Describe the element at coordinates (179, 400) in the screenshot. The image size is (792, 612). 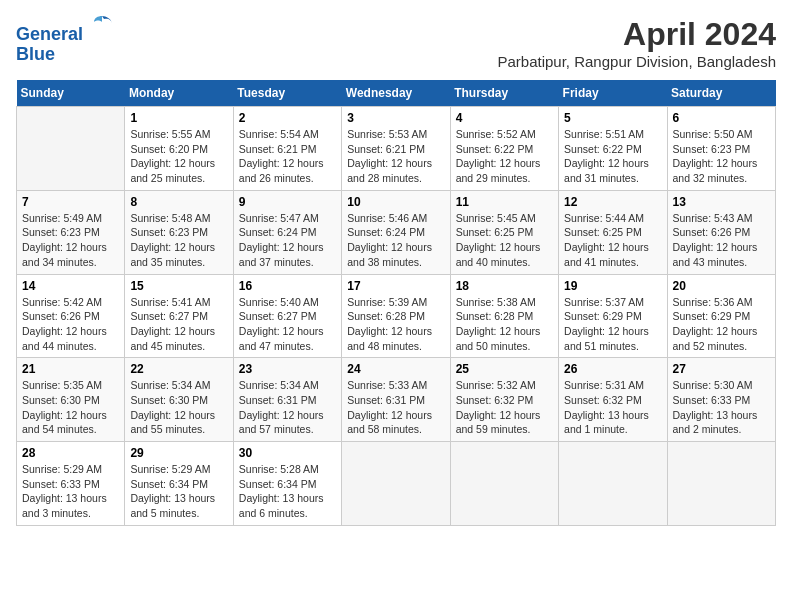
I see `calendar-cell: 22Sunrise: 5:34 AMSunset: 6:30 PMDayligh…` at that location.